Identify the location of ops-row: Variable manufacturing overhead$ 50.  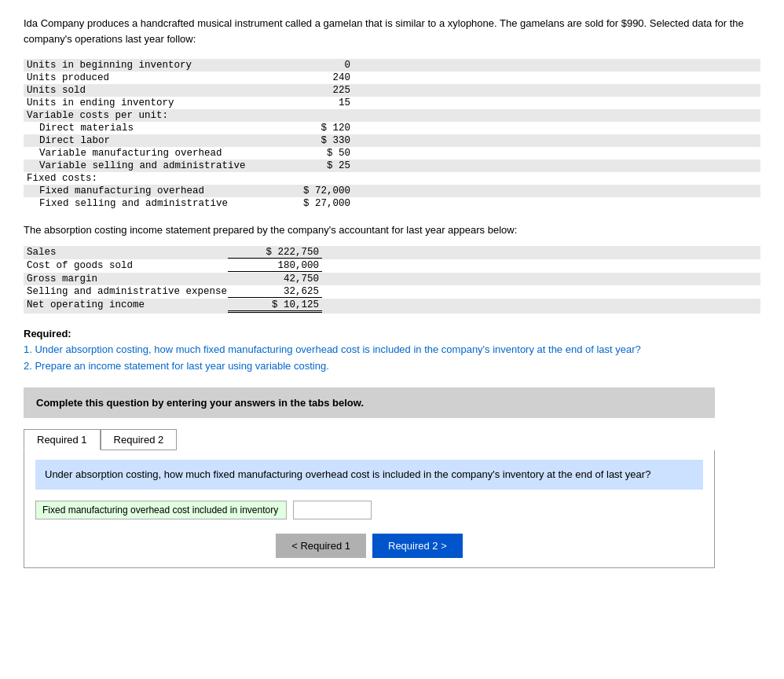
(392, 153).